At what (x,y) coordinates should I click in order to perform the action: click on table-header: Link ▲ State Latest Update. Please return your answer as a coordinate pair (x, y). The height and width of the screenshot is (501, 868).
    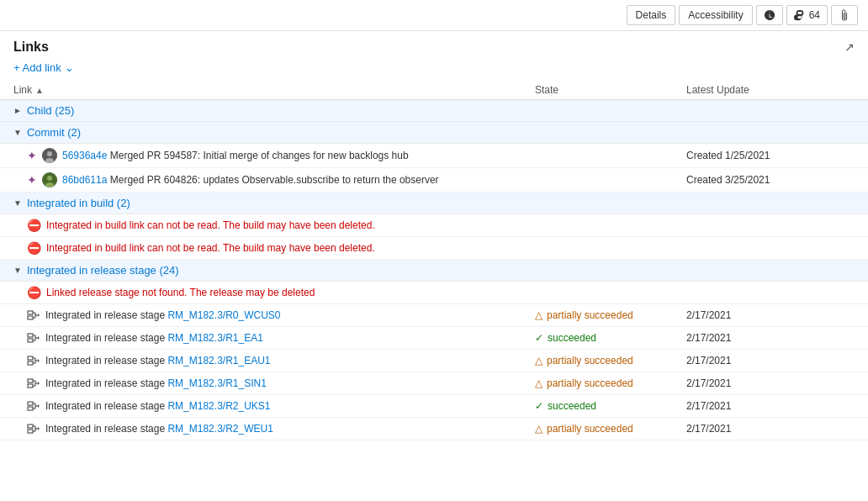
    Looking at the image, I should click on (434, 91).